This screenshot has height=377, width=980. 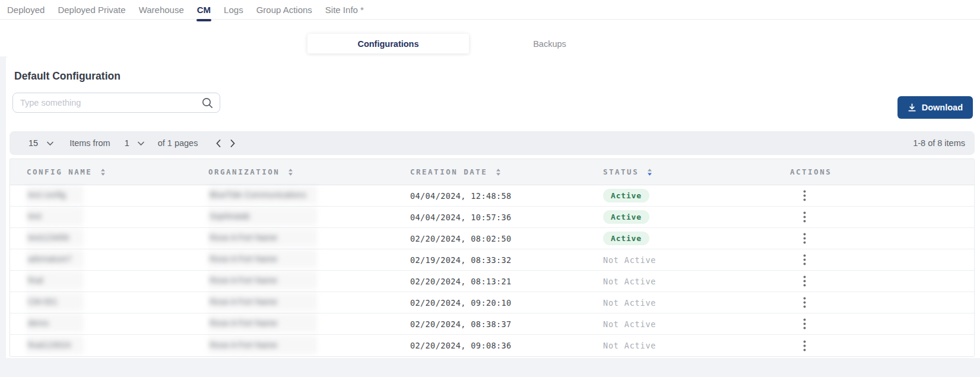 What do you see at coordinates (939, 143) in the screenshot?
I see `items-range-label: 1-8 of 8 items` at bounding box center [939, 143].